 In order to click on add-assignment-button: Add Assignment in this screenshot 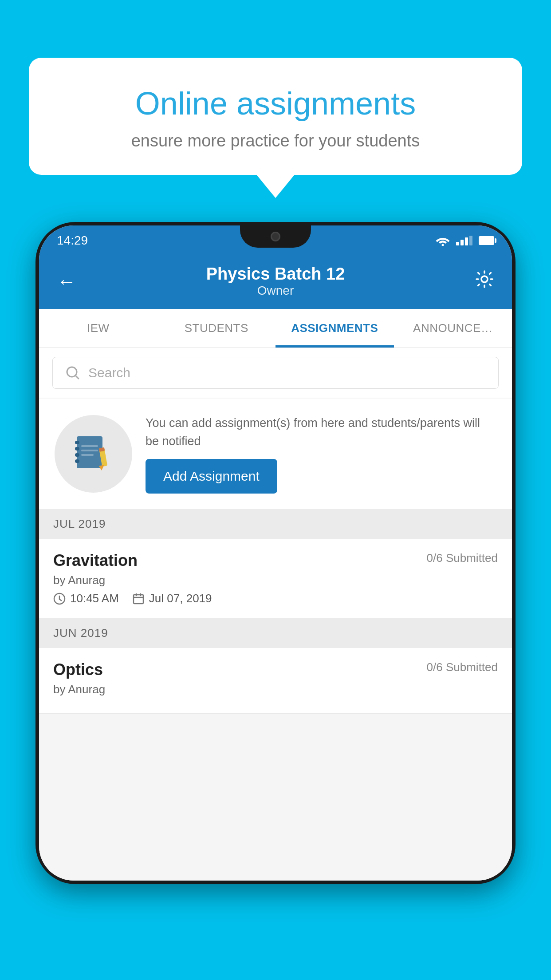, I will do `click(211, 476)`.